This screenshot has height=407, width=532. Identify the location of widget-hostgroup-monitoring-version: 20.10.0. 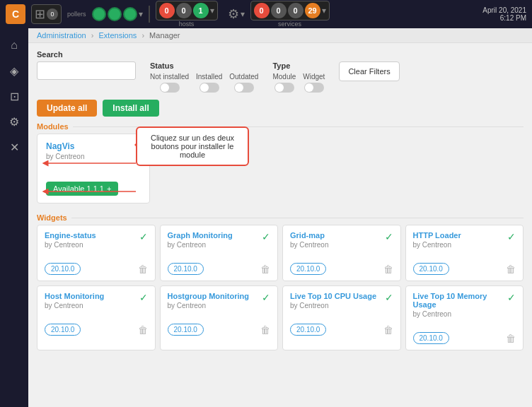
(185, 329).